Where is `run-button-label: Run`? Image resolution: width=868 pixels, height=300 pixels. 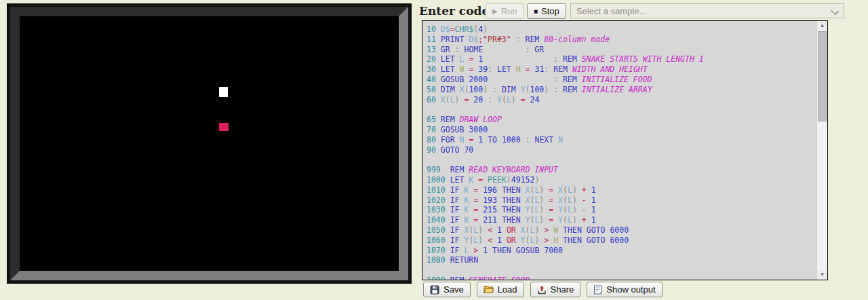
run-button-label: Run is located at coordinates (509, 11).